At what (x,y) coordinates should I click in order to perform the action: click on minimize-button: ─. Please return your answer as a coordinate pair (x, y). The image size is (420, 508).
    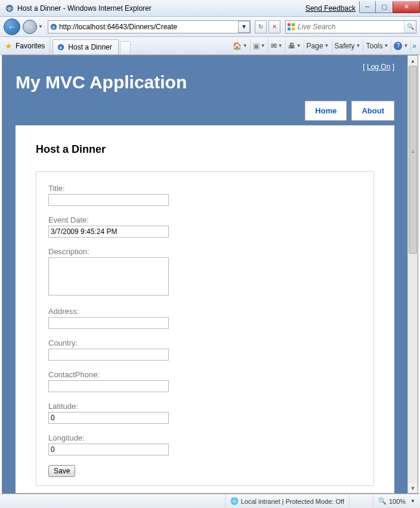
    Looking at the image, I should click on (368, 7).